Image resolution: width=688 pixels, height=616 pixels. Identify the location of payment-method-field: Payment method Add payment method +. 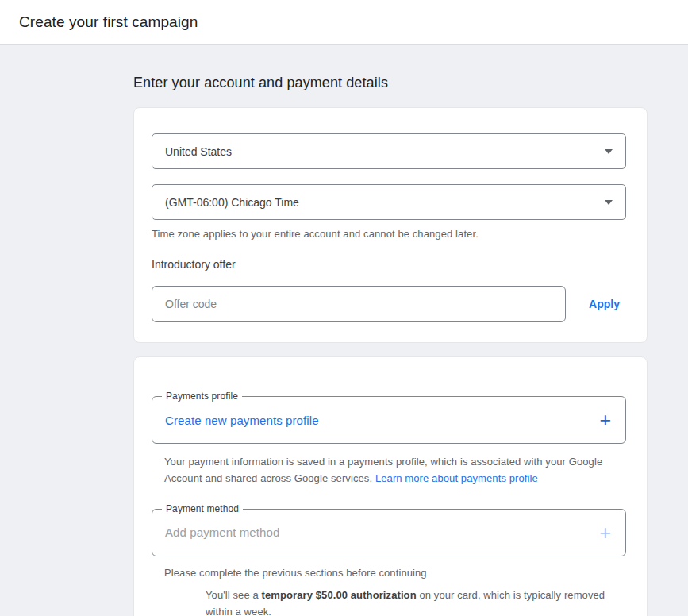
(389, 533).